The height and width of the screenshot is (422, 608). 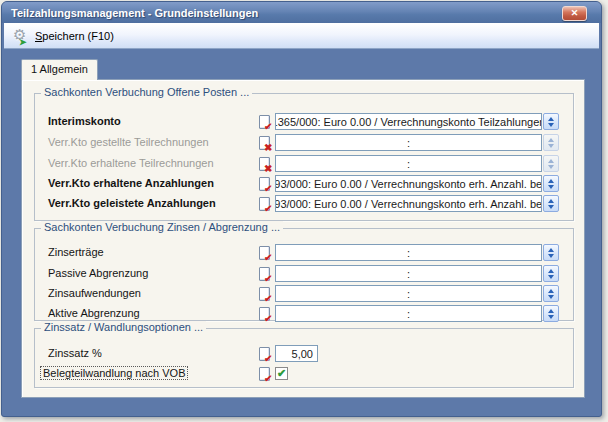 What do you see at coordinates (304, 358) in the screenshot?
I see `group-zinssatz-wandlung: Zinssatz / Wandlungsoptionen ... Zinssat…` at bounding box center [304, 358].